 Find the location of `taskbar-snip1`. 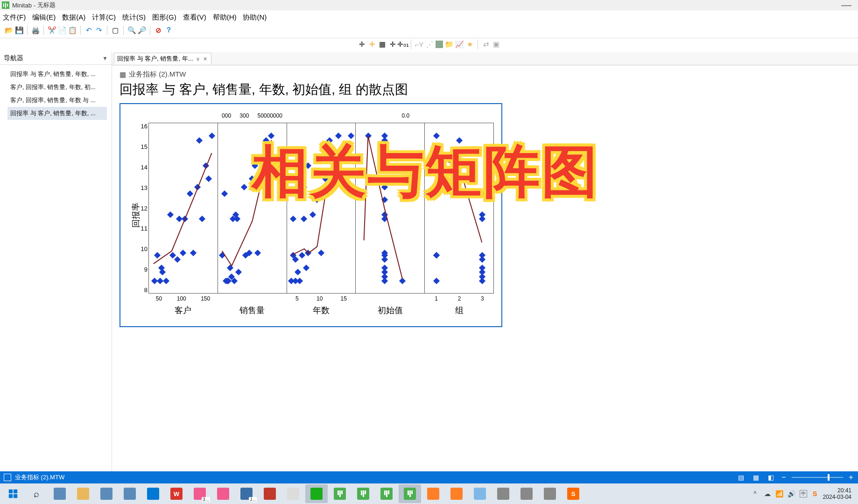

taskbar-snip1 is located at coordinates (433, 494).